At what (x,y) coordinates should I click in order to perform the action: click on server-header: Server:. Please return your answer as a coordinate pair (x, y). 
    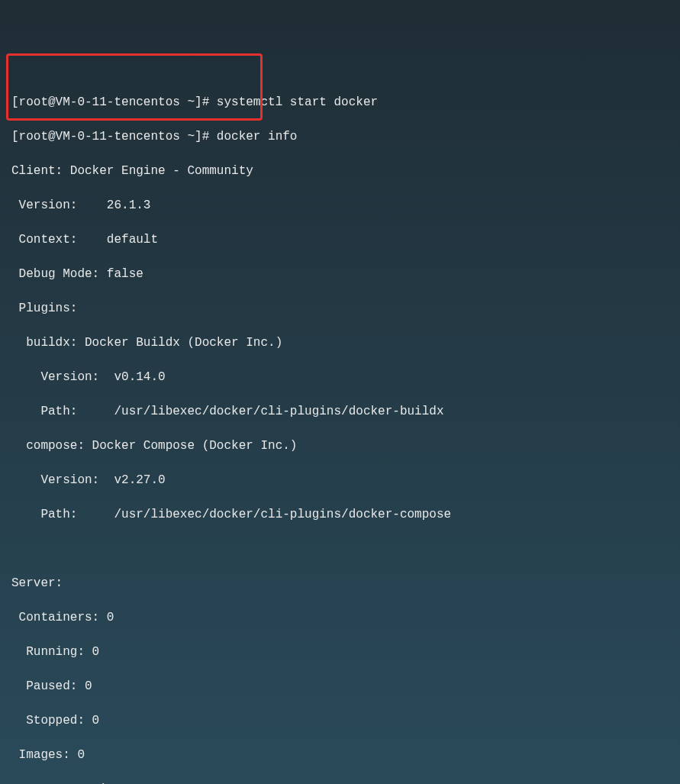
    Looking at the image, I should click on (340, 583).